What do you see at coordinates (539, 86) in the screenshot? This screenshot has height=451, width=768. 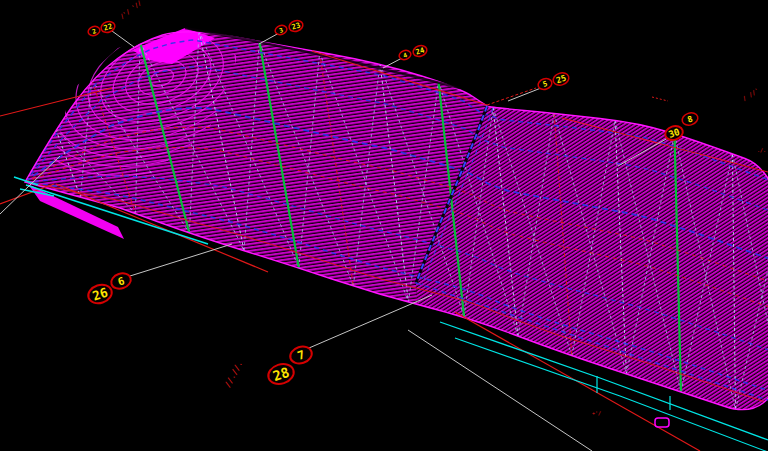 I see `section-bubble: 525` at bounding box center [539, 86].